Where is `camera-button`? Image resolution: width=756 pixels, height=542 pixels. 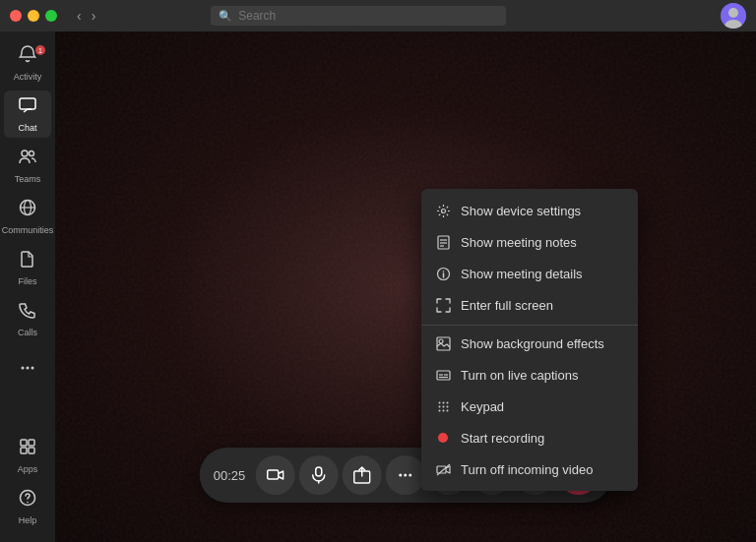 camera-button is located at coordinates (275, 475).